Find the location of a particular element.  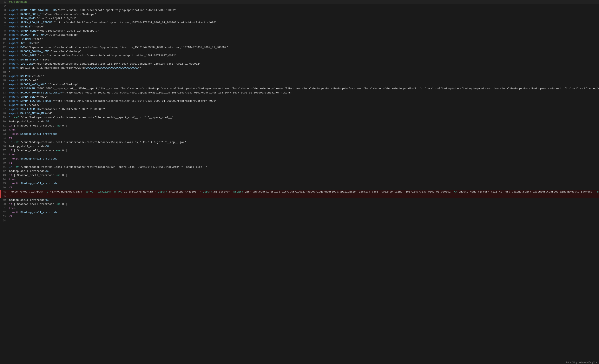

line-content: export CONTAINER_ID="container_158710477… is located at coordinates (303, 109).